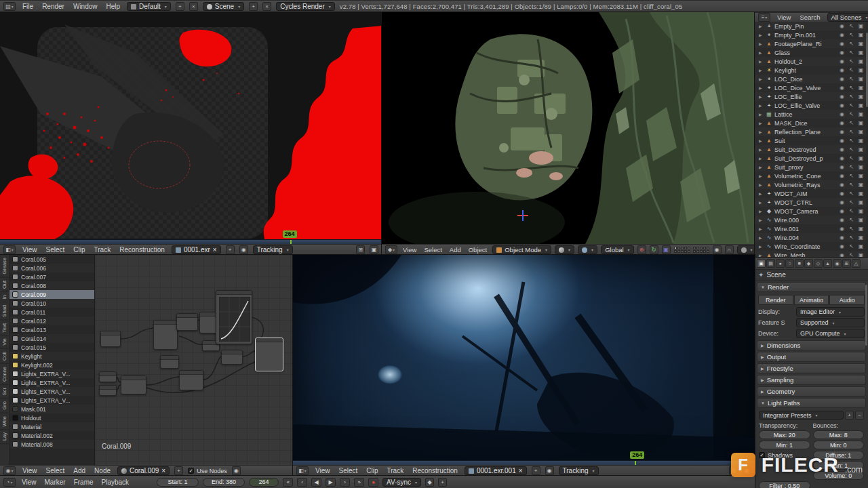  What do you see at coordinates (52, 294) in the screenshot?
I see `node-tree-list-item: Coral.009` at bounding box center [52, 294].